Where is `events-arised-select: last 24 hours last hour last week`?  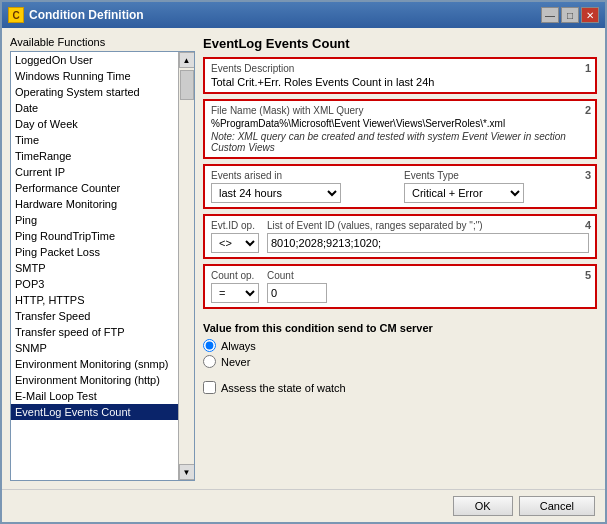
events-arised-select: last 24 hours last hour last week is located at coordinates (276, 193).